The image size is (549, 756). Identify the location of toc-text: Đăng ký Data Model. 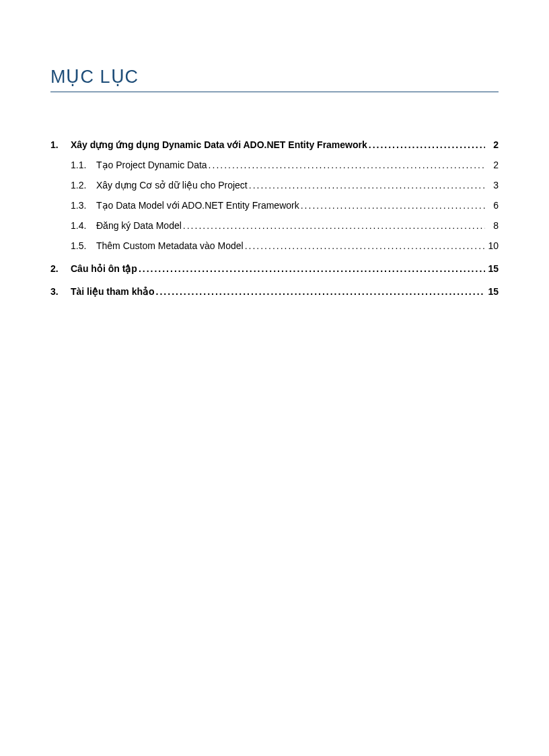
(139, 226).